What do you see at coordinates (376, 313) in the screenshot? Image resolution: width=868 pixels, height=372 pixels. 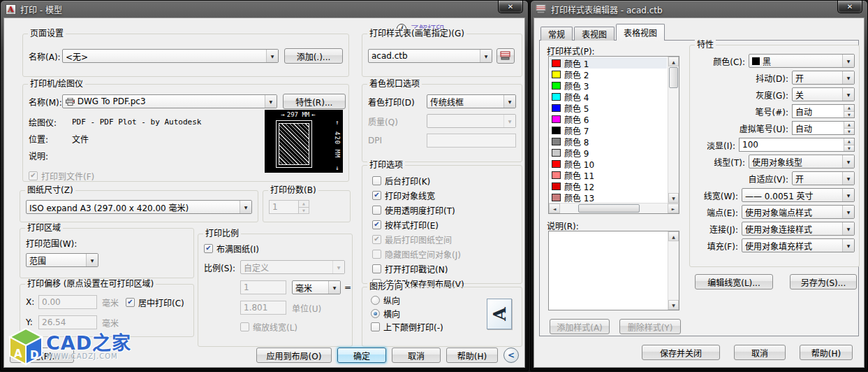 I see `landscape-radio` at bounding box center [376, 313].